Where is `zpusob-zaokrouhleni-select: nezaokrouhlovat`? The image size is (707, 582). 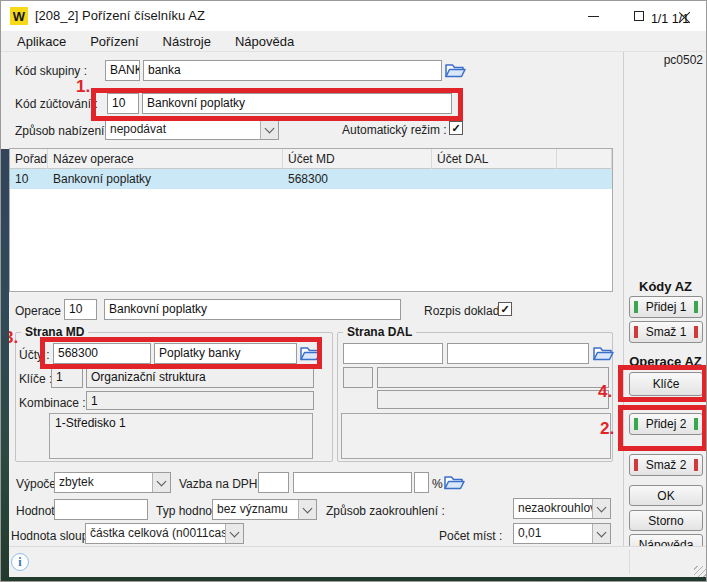
zpusob-zaokrouhleni-select: nezaokrouhlovat is located at coordinates (562, 508).